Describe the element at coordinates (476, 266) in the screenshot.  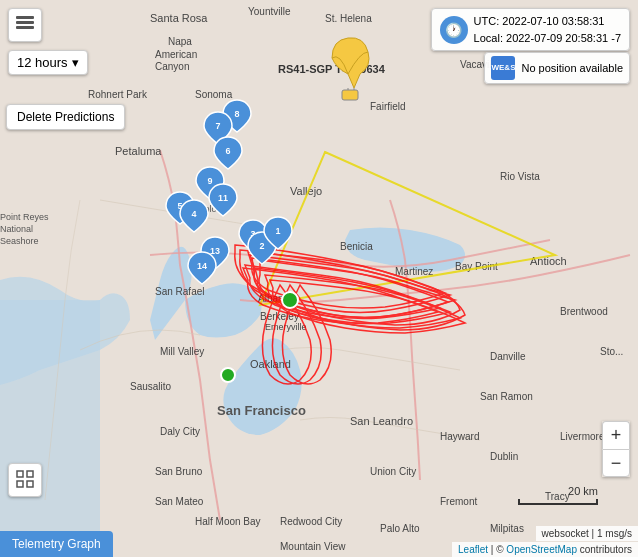
I see `svg-text: Bay Point` at that location.